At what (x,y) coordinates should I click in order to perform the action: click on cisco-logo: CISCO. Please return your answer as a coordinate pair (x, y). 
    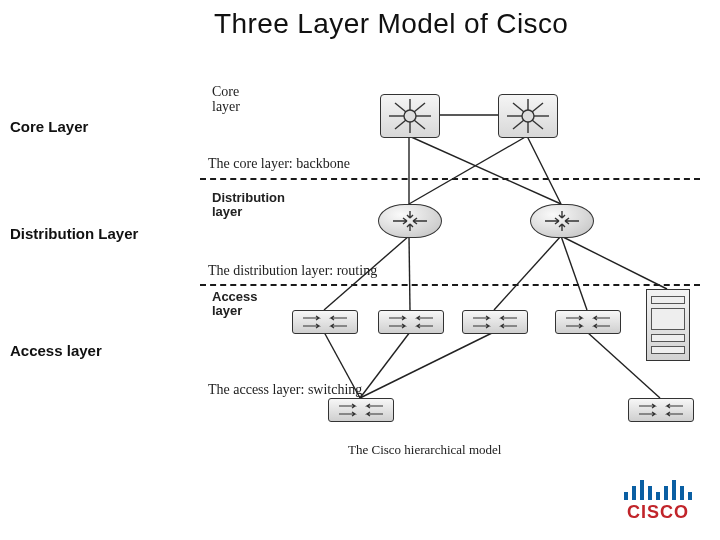
    Looking at the image, I should click on (658, 500).